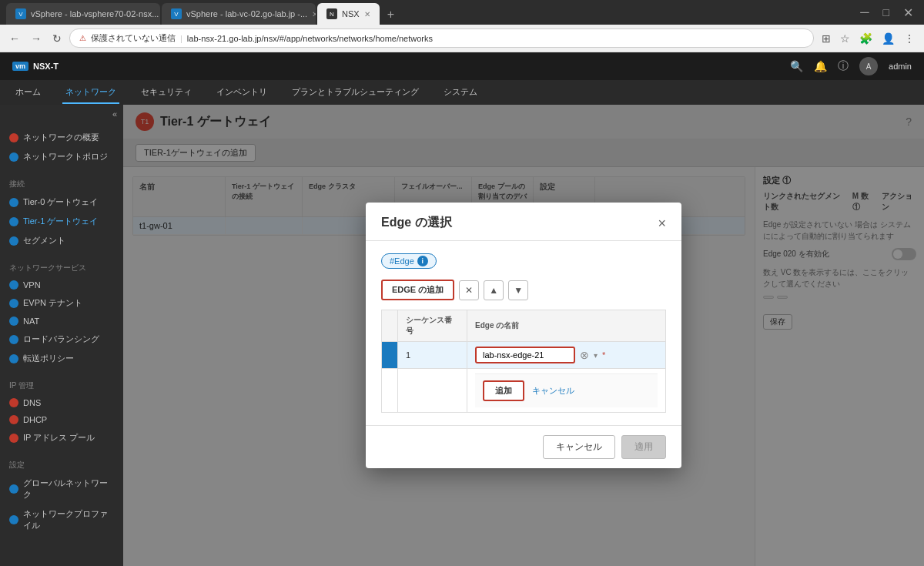 Image resolution: width=924 pixels, height=566 pixels. Describe the element at coordinates (332, 14) in the screenshot. I see `tab3-favicon: N` at that location.